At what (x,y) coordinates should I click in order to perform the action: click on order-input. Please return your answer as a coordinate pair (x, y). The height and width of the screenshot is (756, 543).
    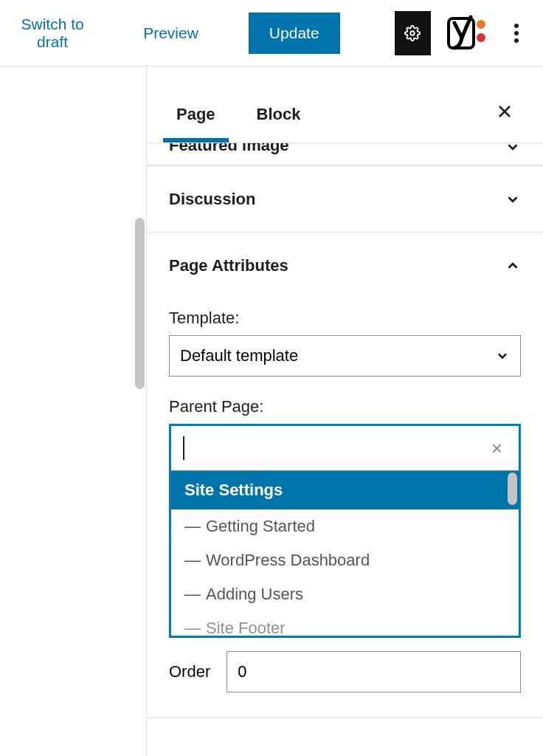
    Looking at the image, I should click on (373, 672).